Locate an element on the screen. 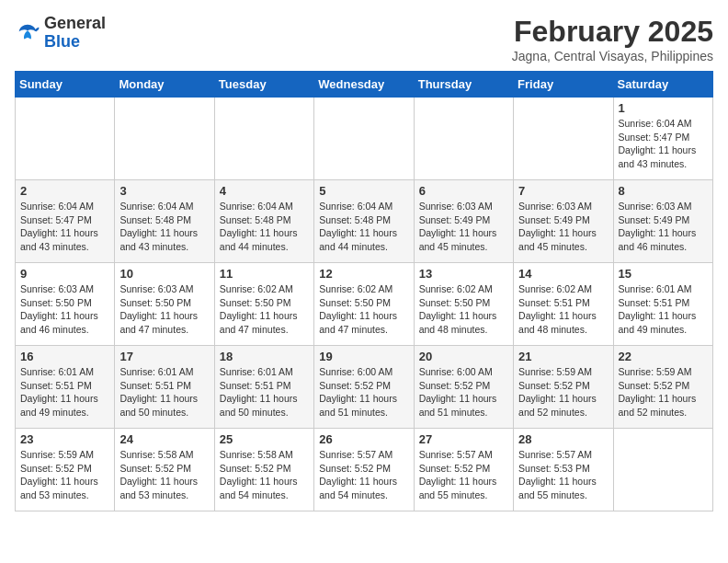 The image size is (728, 563). day-number: 14 is located at coordinates (563, 274).